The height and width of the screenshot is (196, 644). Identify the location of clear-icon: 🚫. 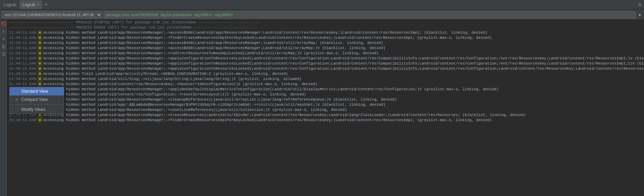
(4, 24).